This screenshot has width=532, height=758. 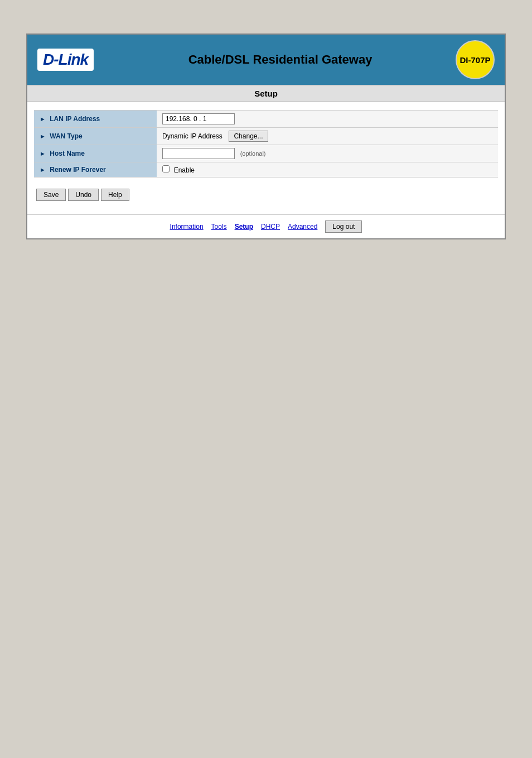 What do you see at coordinates (266, 154) in the screenshot?
I see `table-row: ► Host Name (optional)` at bounding box center [266, 154].